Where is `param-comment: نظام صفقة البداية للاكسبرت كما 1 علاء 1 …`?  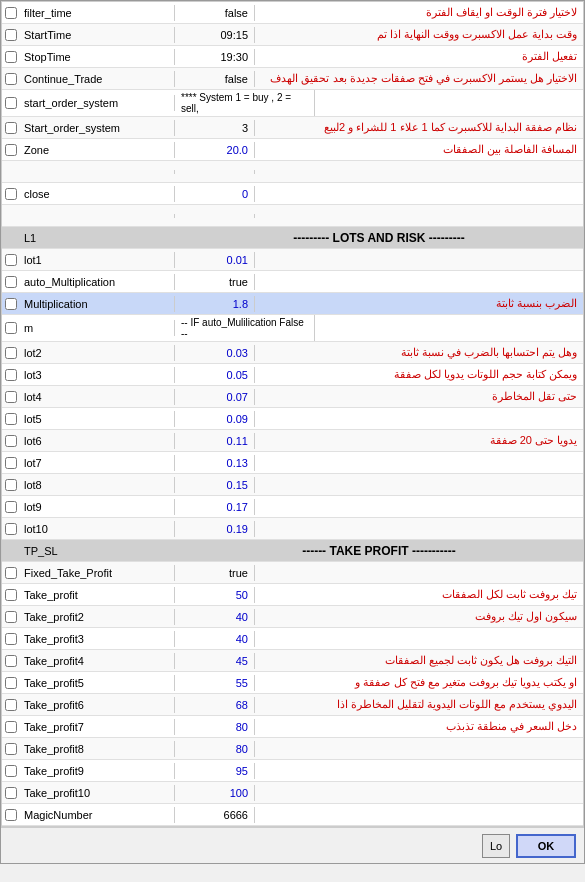 param-comment: نظام صفقة البداية للاكسبرت كما 1 علاء 1 … is located at coordinates (419, 128).